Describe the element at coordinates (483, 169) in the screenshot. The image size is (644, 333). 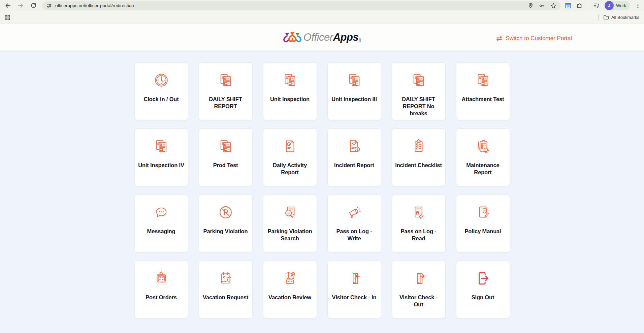
I see `app-tile-label: Maintenance Report` at that location.